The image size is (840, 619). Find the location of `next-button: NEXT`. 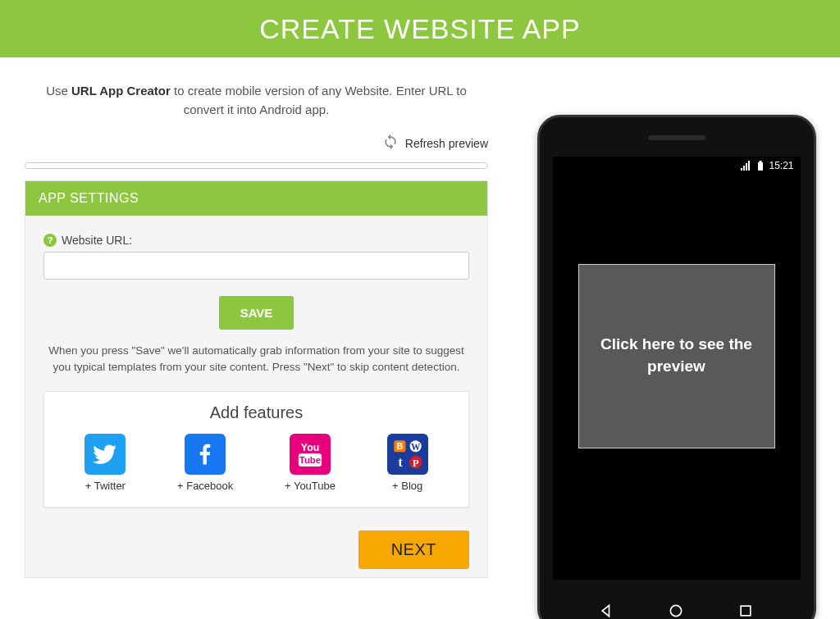

next-button: NEXT is located at coordinates (413, 549).